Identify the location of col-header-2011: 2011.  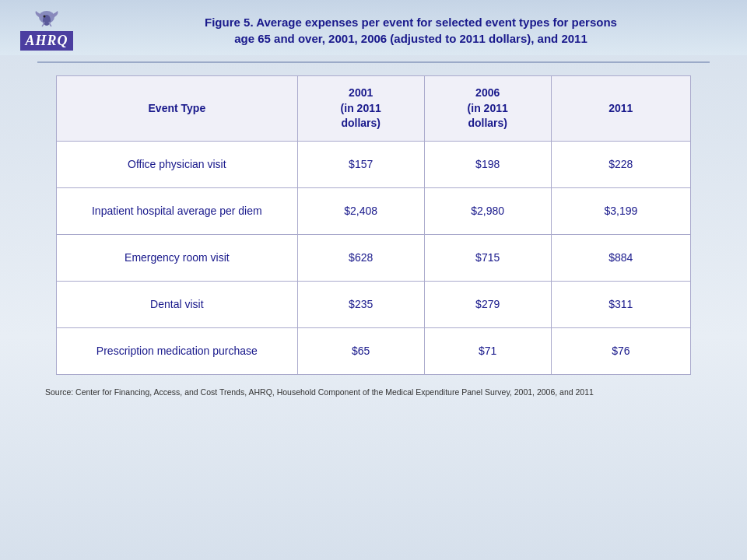
(621, 109).